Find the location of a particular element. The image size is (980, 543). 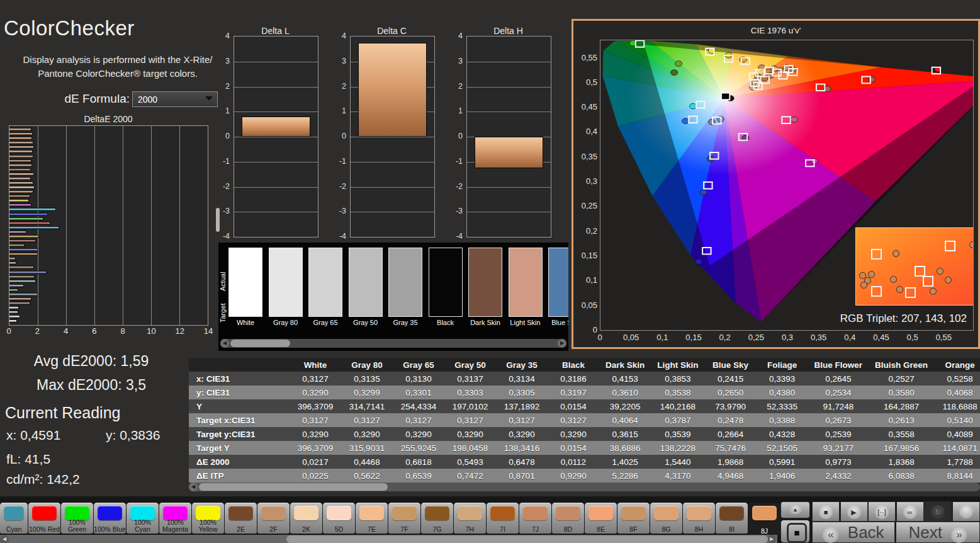

patch-button-8e: 8E is located at coordinates (600, 518).